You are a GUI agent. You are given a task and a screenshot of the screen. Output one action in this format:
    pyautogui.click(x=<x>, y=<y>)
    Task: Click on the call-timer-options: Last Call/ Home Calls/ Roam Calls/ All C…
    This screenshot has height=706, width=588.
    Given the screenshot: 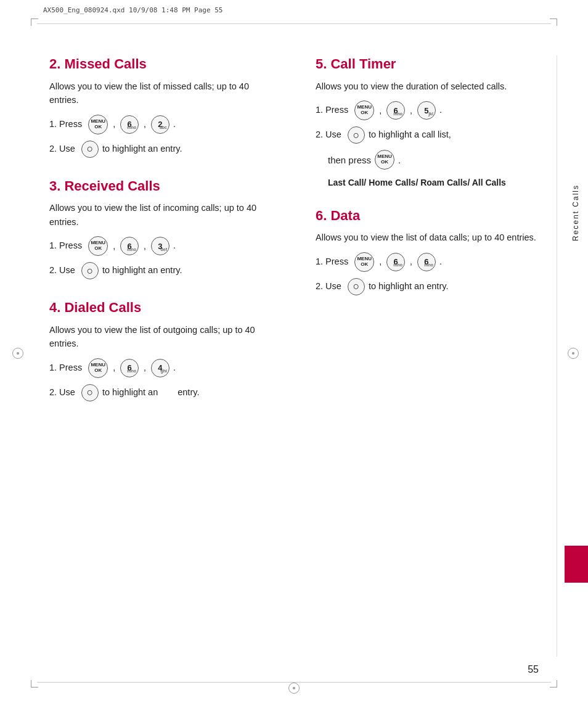 What is the action you would take?
    pyautogui.click(x=427, y=183)
    